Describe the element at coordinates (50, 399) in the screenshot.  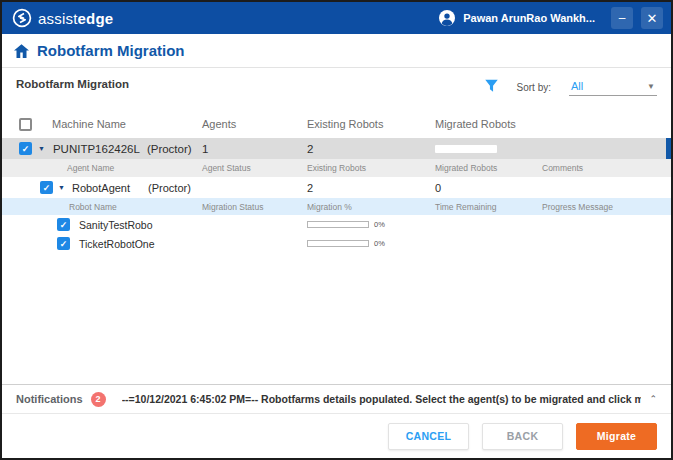
I see `notifications-label: Notifications` at that location.